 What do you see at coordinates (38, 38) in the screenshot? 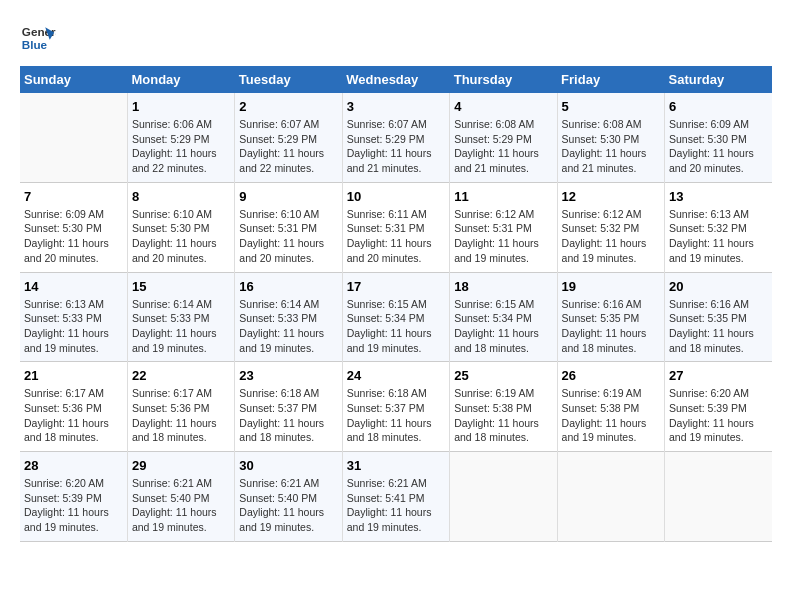
I see `logo: General Blue` at bounding box center [38, 38].